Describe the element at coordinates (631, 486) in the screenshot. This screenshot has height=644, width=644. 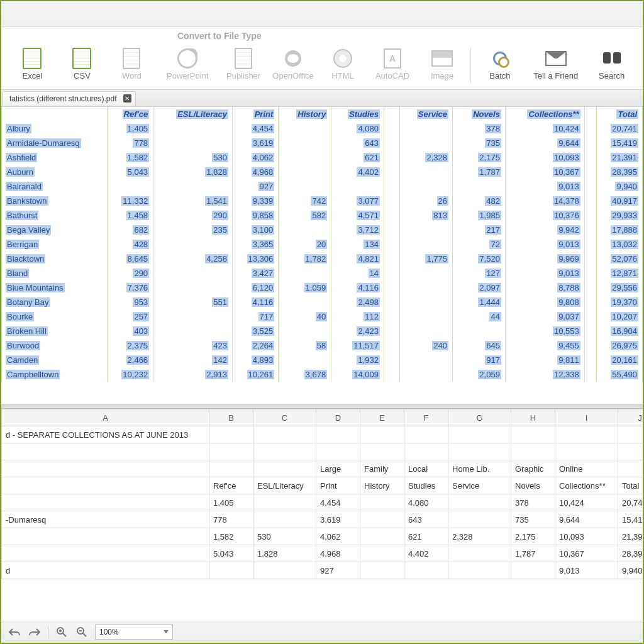
I see `sheet-cell: Total` at that location.